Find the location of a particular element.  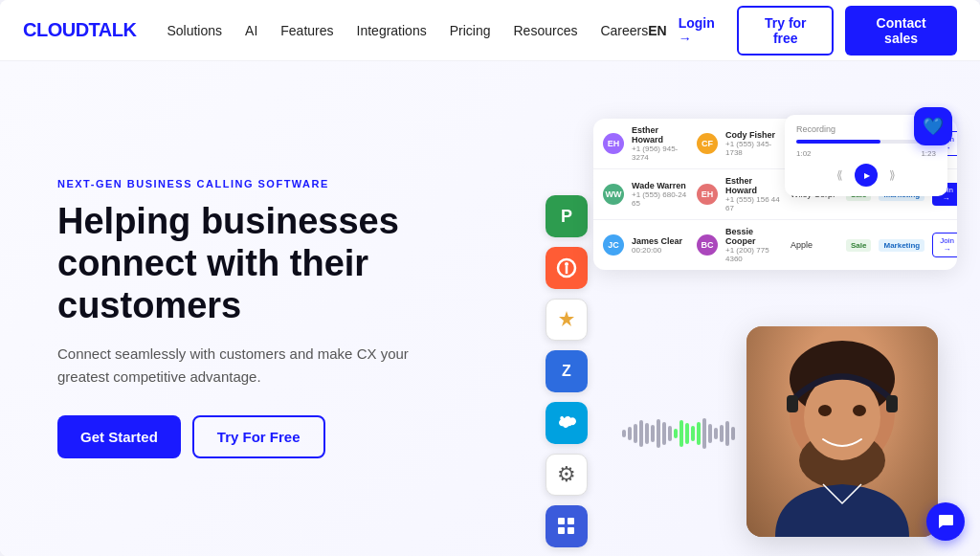

waveform is located at coordinates (679, 434).